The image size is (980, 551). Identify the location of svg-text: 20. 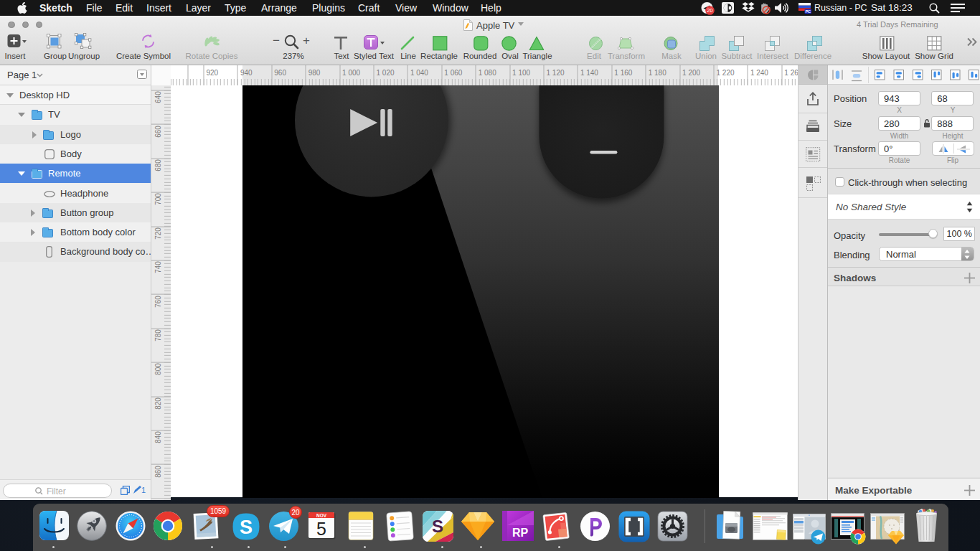
(710, 10).